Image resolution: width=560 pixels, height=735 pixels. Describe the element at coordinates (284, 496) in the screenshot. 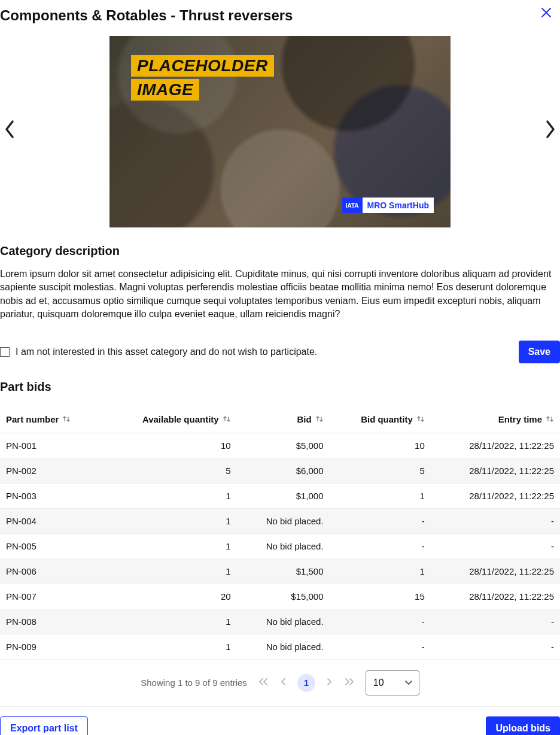

I see `cell-bid: $1,000` at that location.